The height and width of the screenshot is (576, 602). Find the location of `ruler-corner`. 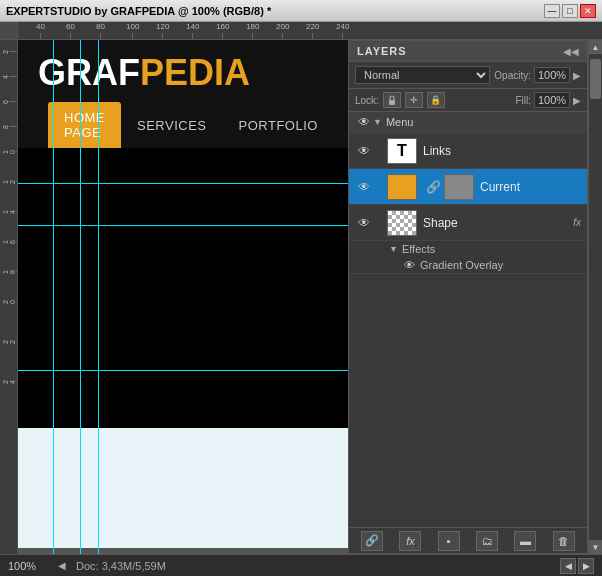

ruler-corner is located at coordinates (9, 31).